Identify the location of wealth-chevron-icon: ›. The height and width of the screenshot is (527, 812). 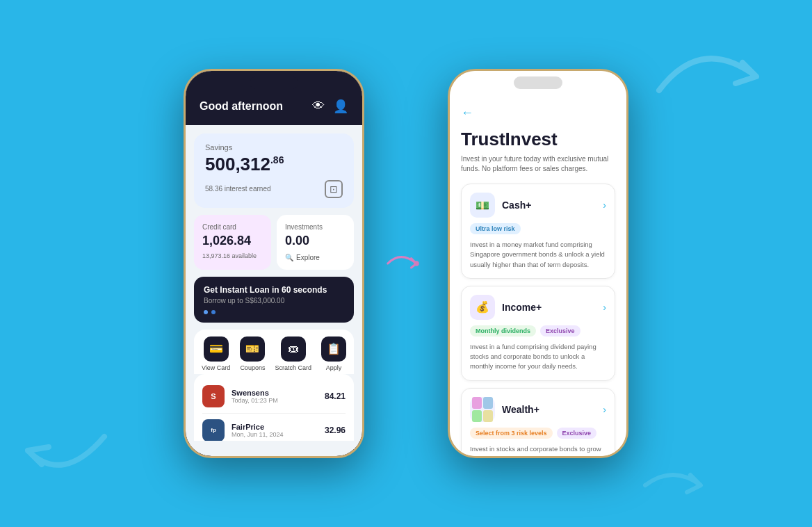
(605, 410).